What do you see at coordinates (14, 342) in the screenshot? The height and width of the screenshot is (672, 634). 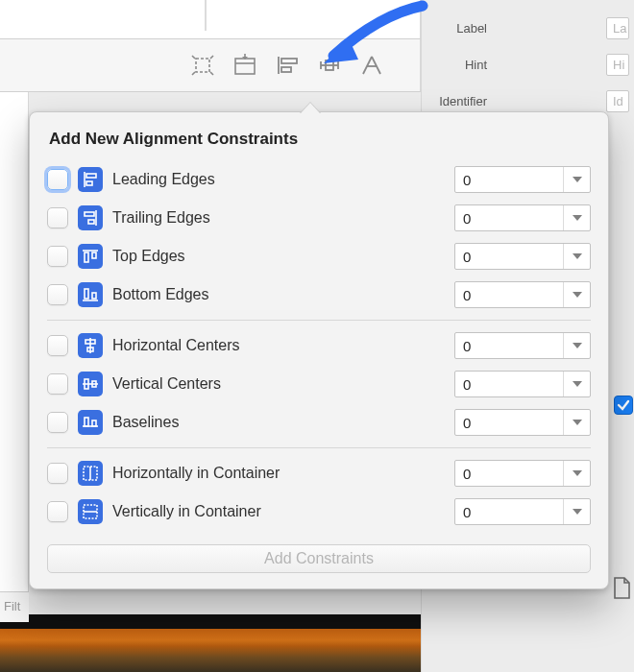 I see `editor-left-strip` at bounding box center [14, 342].